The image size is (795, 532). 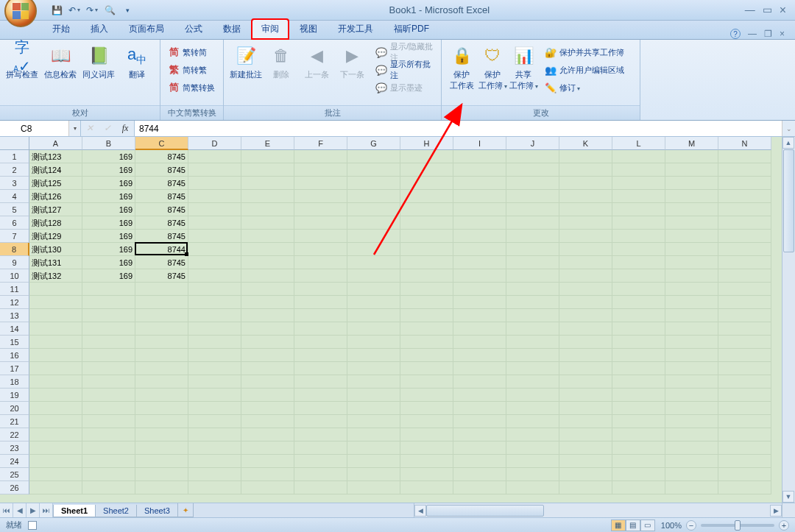 What do you see at coordinates (458, 128) in the screenshot?
I see `formula-input: 8744` at bounding box center [458, 128].